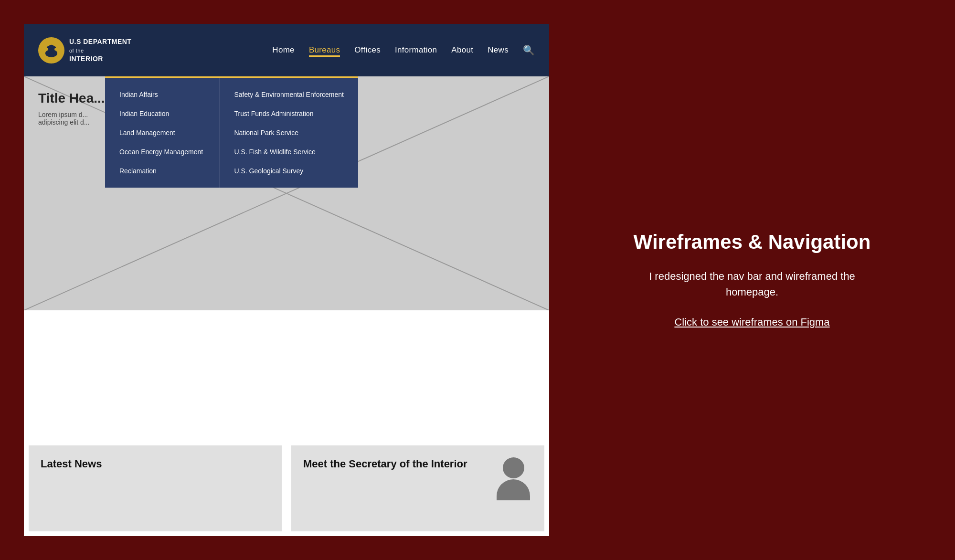 The height and width of the screenshot is (560, 955). What do you see at coordinates (72, 108) in the screenshot?
I see `hero-text-overlay: Title Hea... Lorem ipsum d... adipiscing…` at bounding box center [72, 108].